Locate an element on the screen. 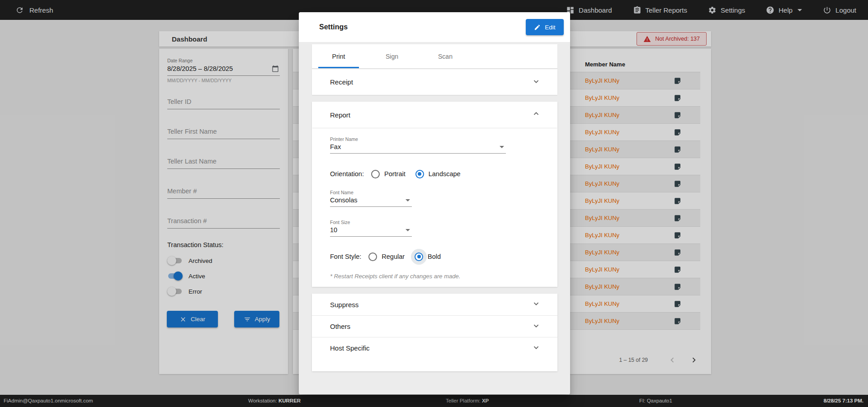 The width and height of the screenshot is (868, 407). settings-modal-header: Settings Edit is located at coordinates (434, 27).